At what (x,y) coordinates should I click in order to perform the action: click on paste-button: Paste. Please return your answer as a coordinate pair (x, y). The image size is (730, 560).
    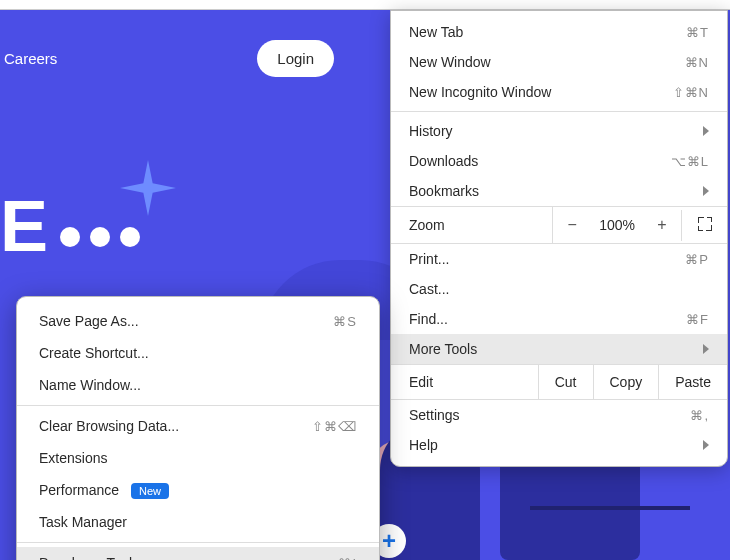
    Looking at the image, I should click on (692, 382).